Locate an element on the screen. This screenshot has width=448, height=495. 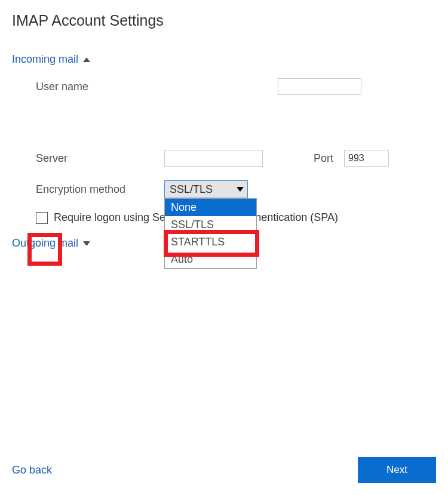
page-title: IMAP Account Settings is located at coordinates (224, 14).